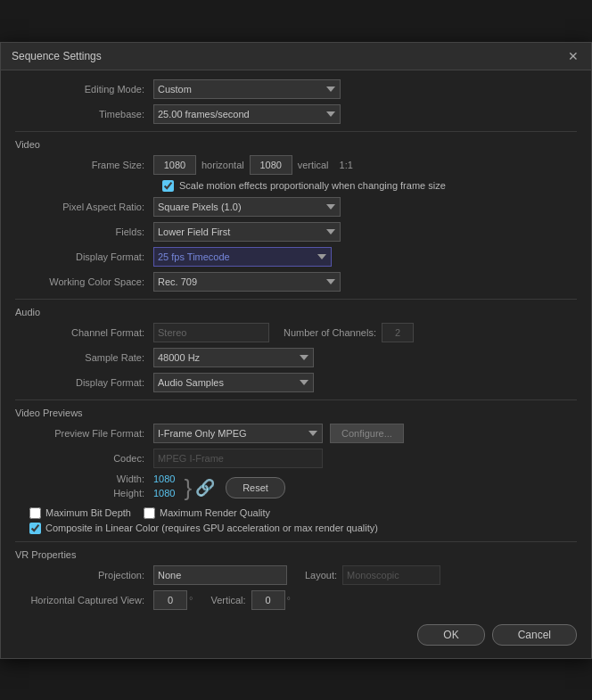 This screenshot has height=700, width=592. What do you see at coordinates (247, 89) in the screenshot?
I see `editing-mode-select: Custom` at bounding box center [247, 89].